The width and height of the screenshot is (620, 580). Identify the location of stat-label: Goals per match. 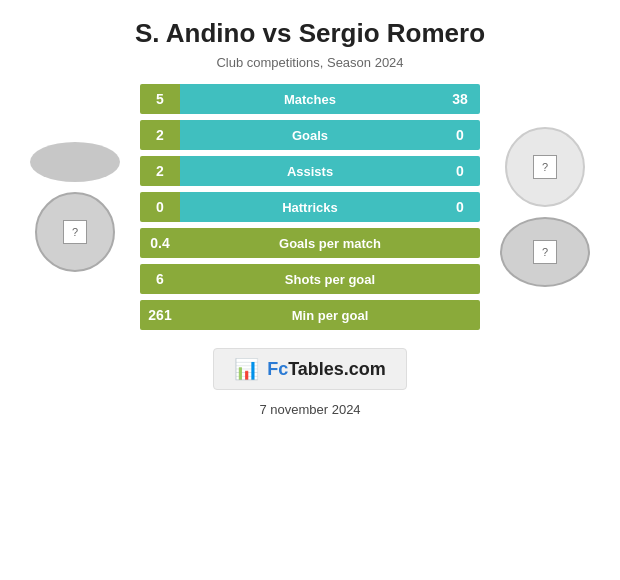
(330, 243).